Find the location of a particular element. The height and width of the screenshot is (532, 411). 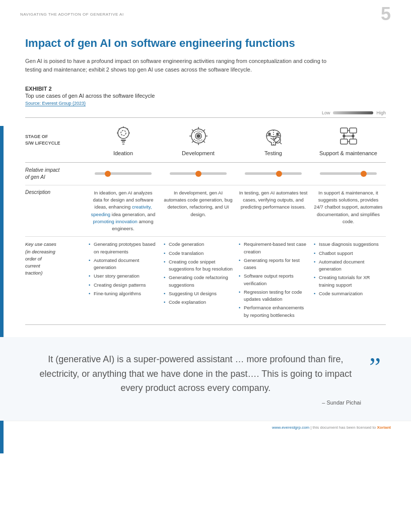

exhibit-source: Source: Everest Group (2023) is located at coordinates (55, 104).